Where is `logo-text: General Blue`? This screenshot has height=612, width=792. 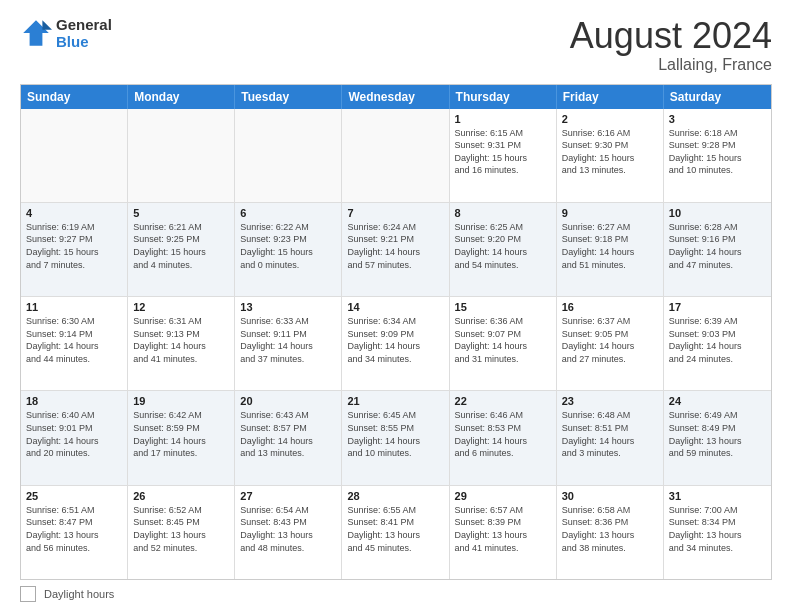
logo-text: General Blue is located at coordinates (84, 33).